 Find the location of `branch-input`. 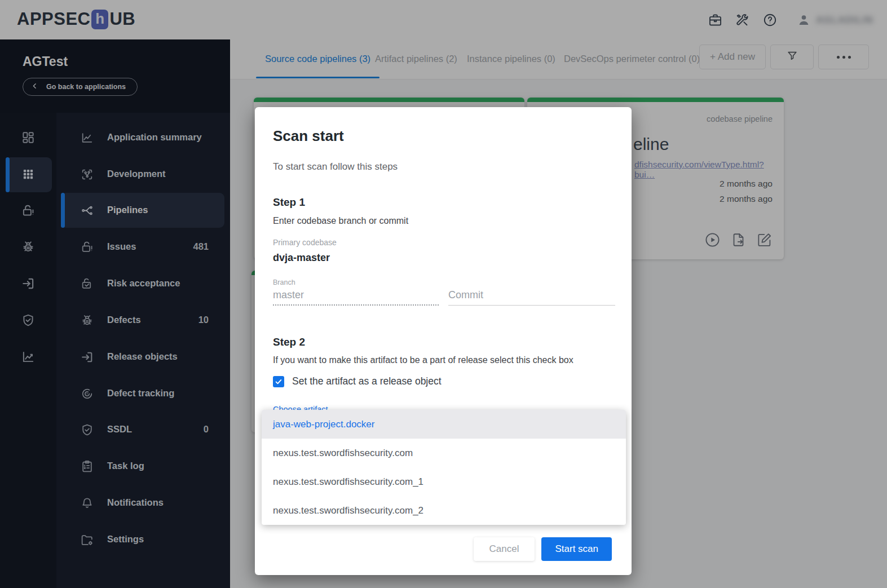

branch-input is located at coordinates (356, 297).